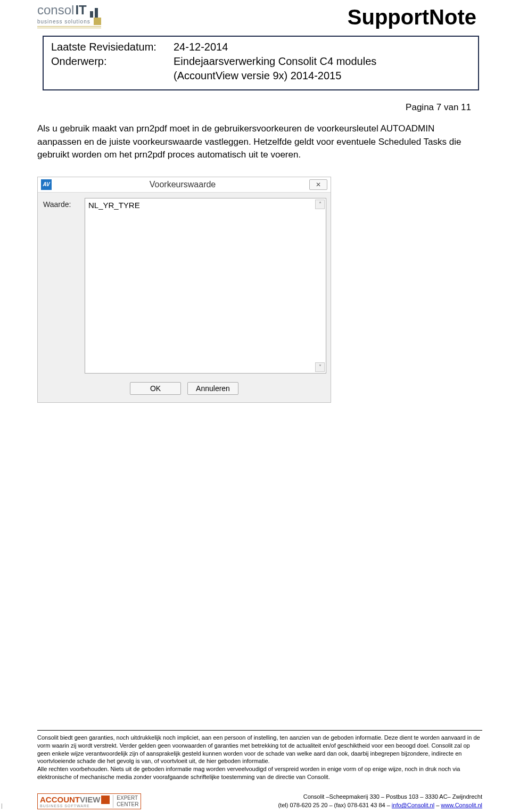 This screenshot has height=812, width=511. What do you see at coordinates (97, 21) in the screenshot?
I see `logo-square-icon` at bounding box center [97, 21].